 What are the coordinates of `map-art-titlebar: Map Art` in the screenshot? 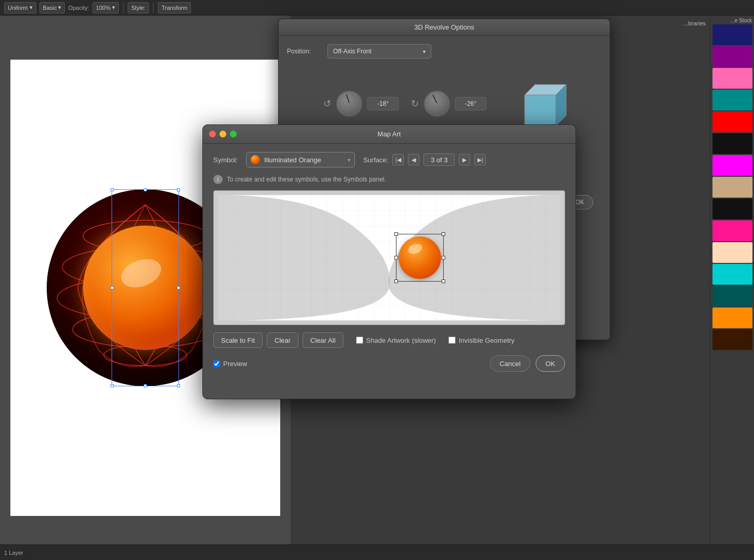 It's located at (389, 134).